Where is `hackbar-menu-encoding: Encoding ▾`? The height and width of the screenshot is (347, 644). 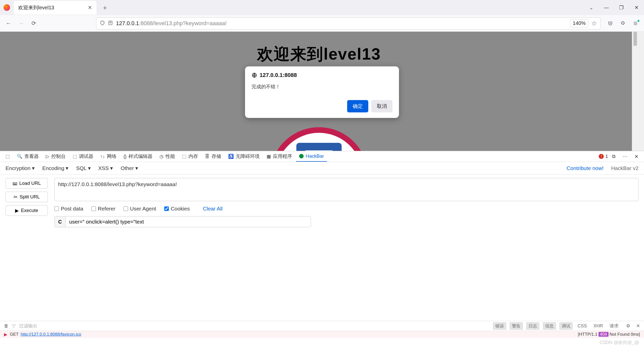
hackbar-menu-encoding: Encoding ▾ is located at coordinates (55, 168).